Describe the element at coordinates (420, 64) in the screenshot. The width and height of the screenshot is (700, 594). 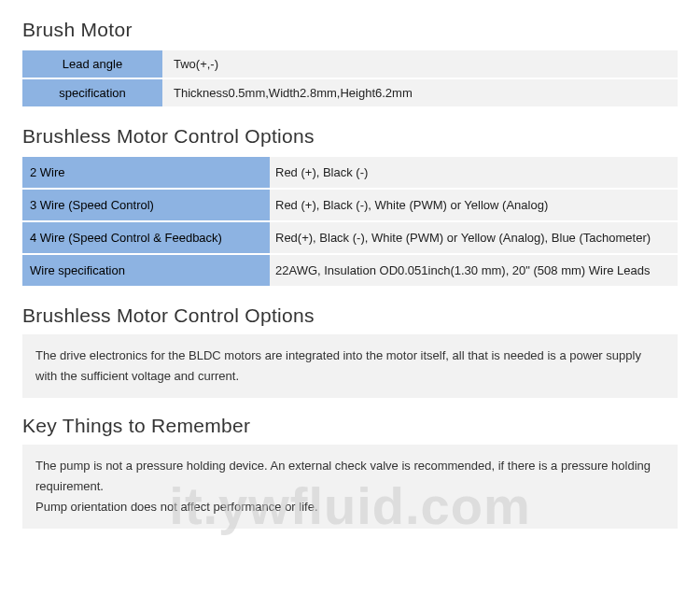
I see `spec-value: Two(+,-)` at that location.